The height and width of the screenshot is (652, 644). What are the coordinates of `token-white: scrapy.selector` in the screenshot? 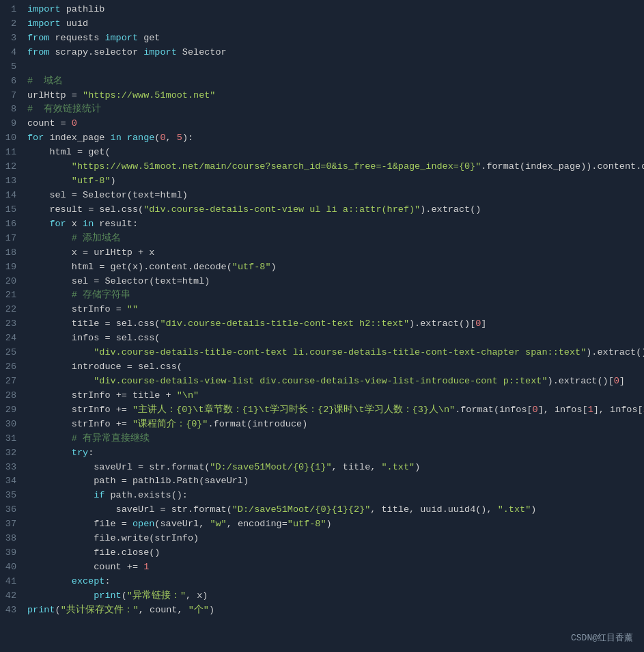 It's located at (96, 52).